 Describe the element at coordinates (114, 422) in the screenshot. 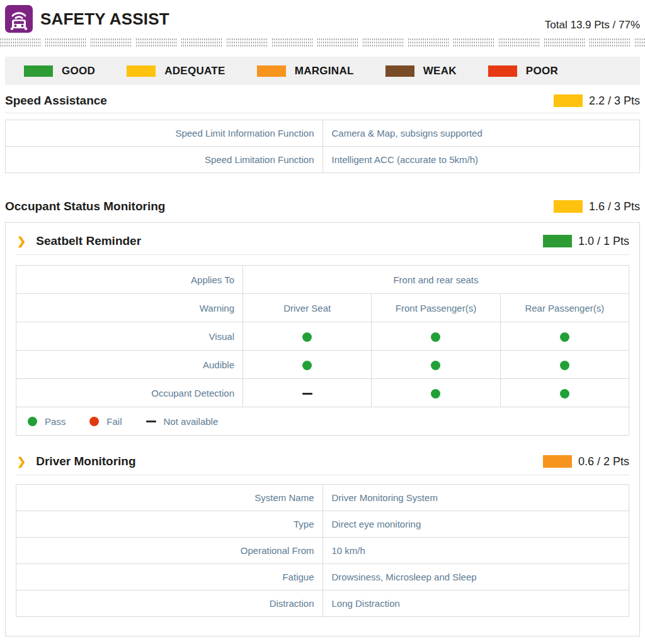

I see `legend-label: Fail` at that location.